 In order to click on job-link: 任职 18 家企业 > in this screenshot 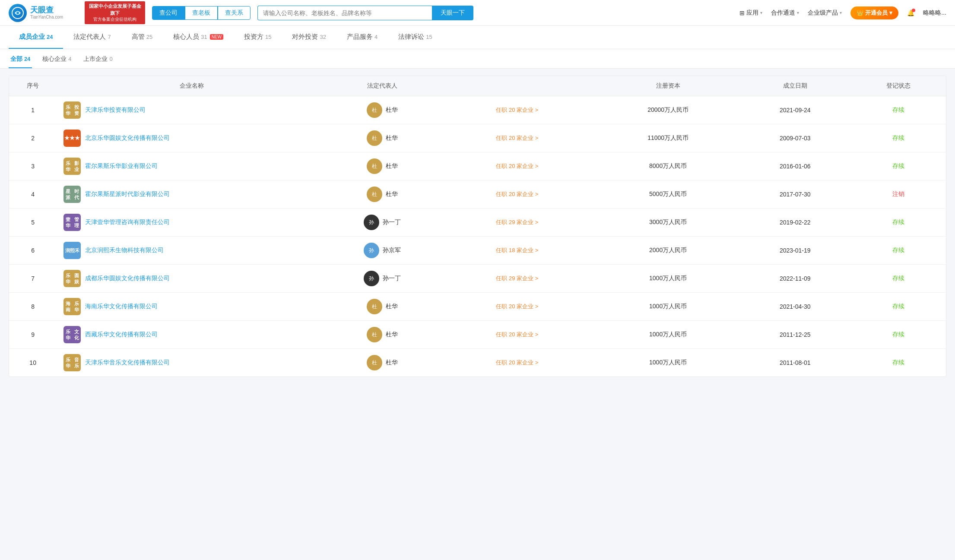, I will do `click(517, 250)`.